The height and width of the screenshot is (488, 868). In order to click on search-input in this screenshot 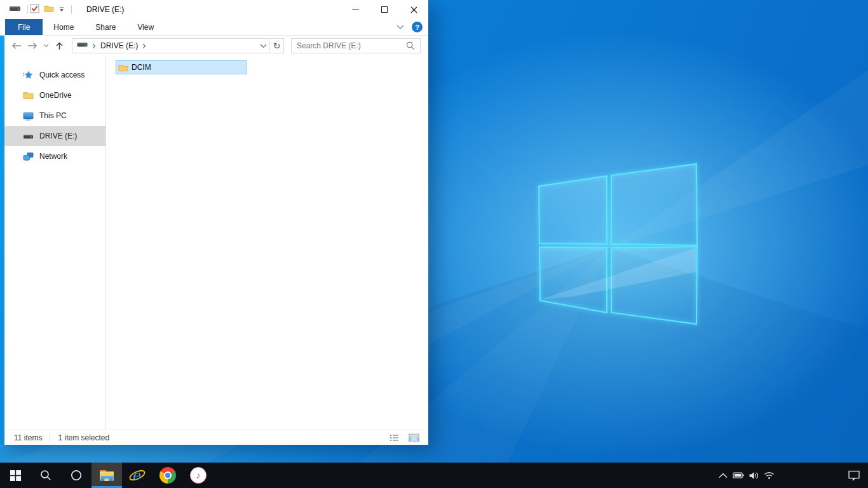, I will do `click(349, 46)`.